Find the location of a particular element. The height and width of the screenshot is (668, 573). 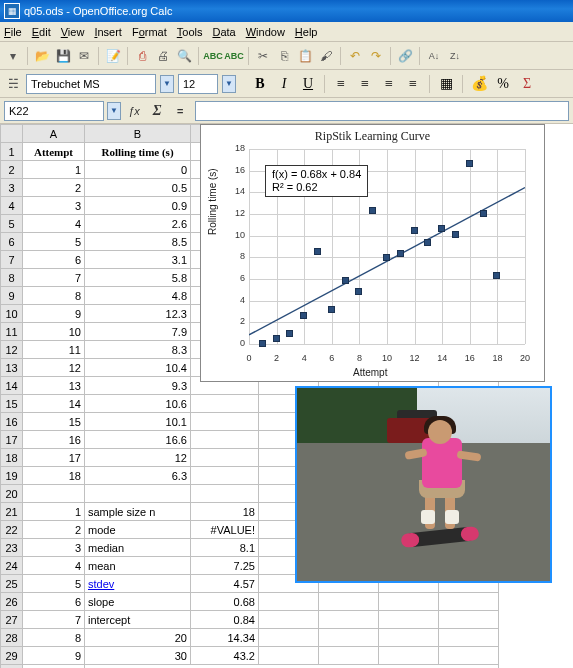

select-all-corner is located at coordinates (12, 134).